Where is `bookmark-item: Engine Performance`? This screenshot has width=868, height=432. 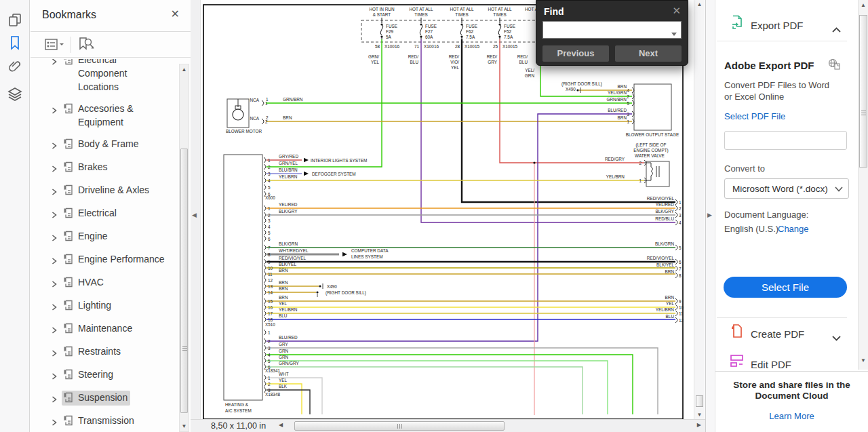
bookmark-item: Engine Performance is located at coordinates (113, 260).